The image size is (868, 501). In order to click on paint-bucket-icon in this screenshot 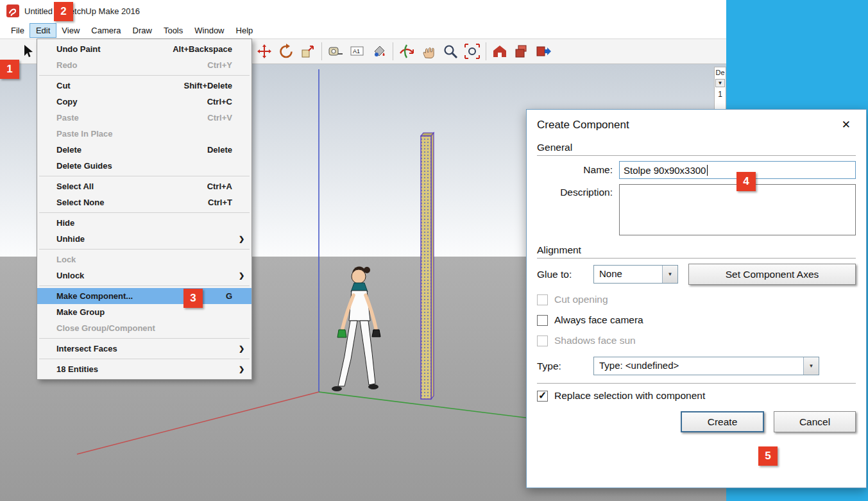, I will do `click(379, 51)`.